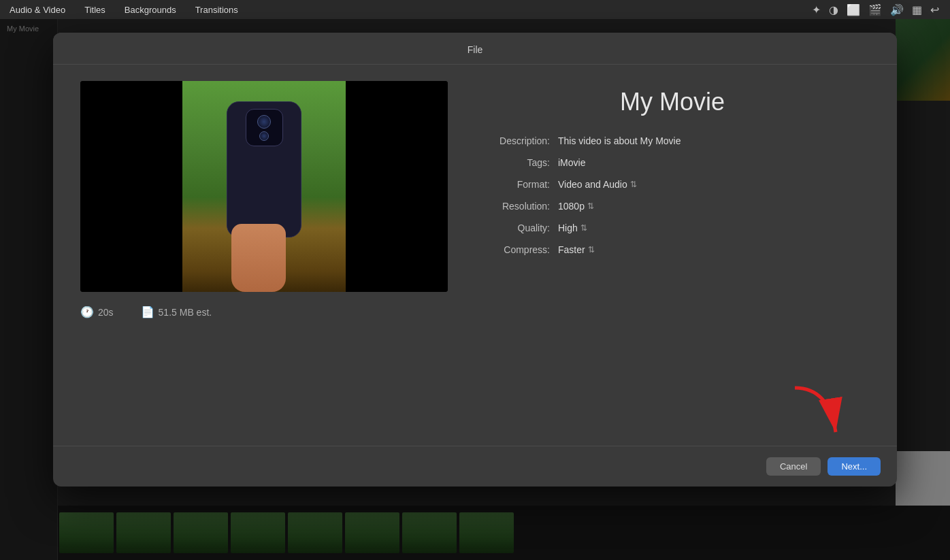 This screenshot has width=950, height=560. What do you see at coordinates (475, 49) in the screenshot?
I see `modal-header: File` at bounding box center [475, 49].